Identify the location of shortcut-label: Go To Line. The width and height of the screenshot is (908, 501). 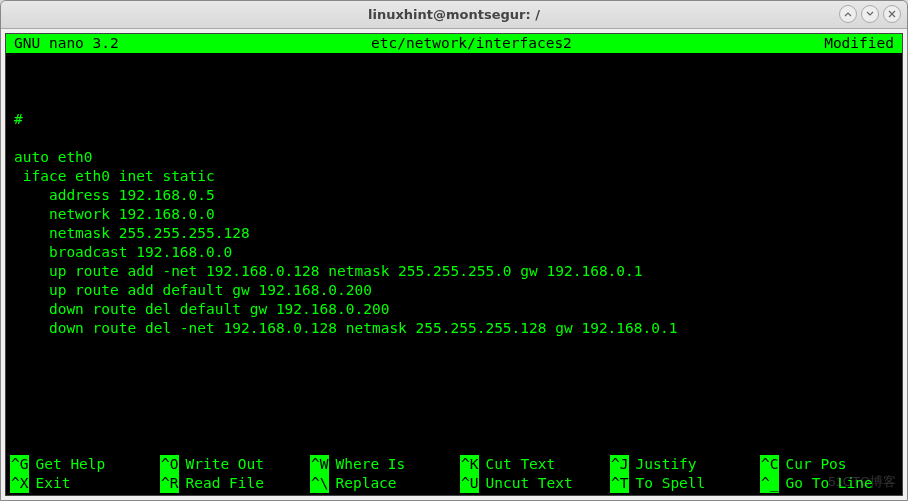
(828, 484).